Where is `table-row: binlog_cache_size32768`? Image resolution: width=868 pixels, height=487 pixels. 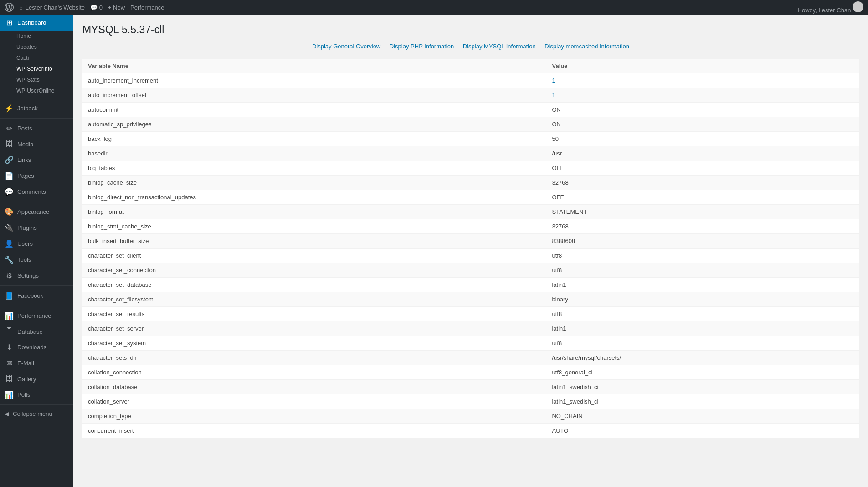 table-row: binlog_cache_size32768 is located at coordinates (471, 183).